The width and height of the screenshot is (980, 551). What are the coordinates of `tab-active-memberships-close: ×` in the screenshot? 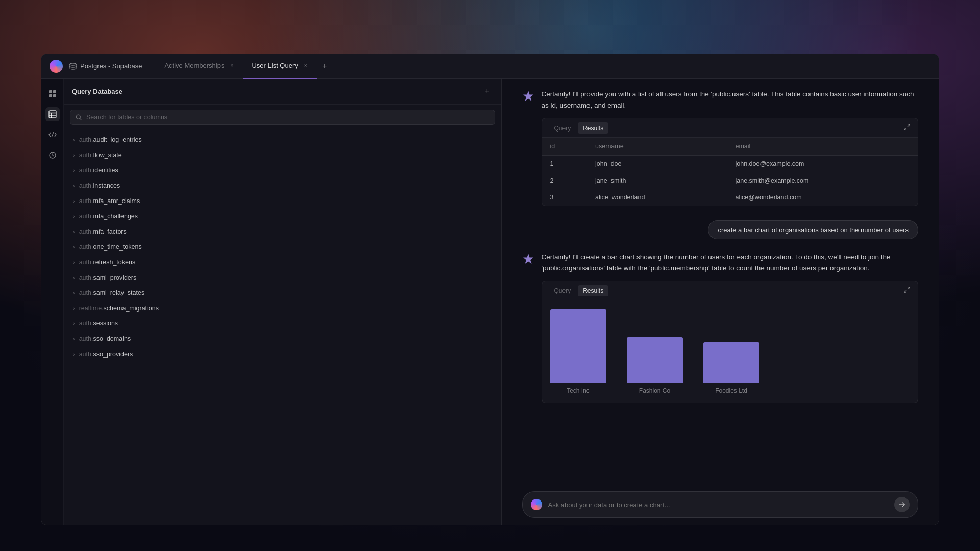 It's located at (232, 66).